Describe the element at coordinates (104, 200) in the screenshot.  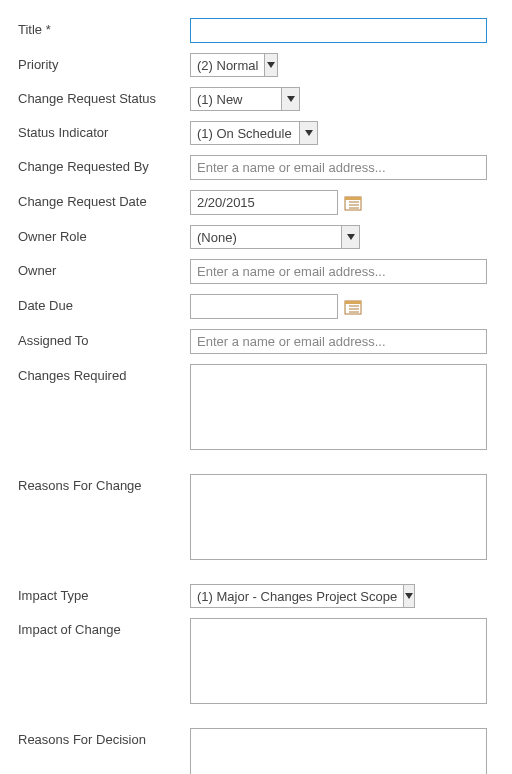
I see `request-date-label: Change Request Date` at that location.